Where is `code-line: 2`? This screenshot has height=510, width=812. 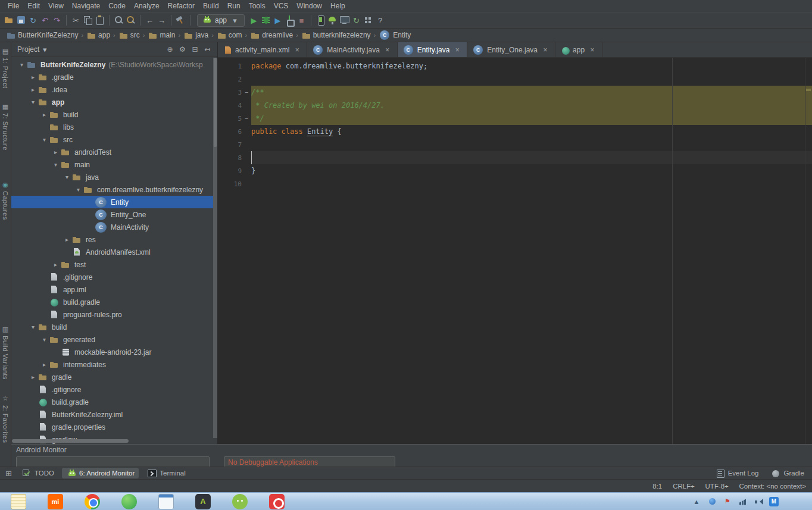
code-line: 2 is located at coordinates (515, 79).